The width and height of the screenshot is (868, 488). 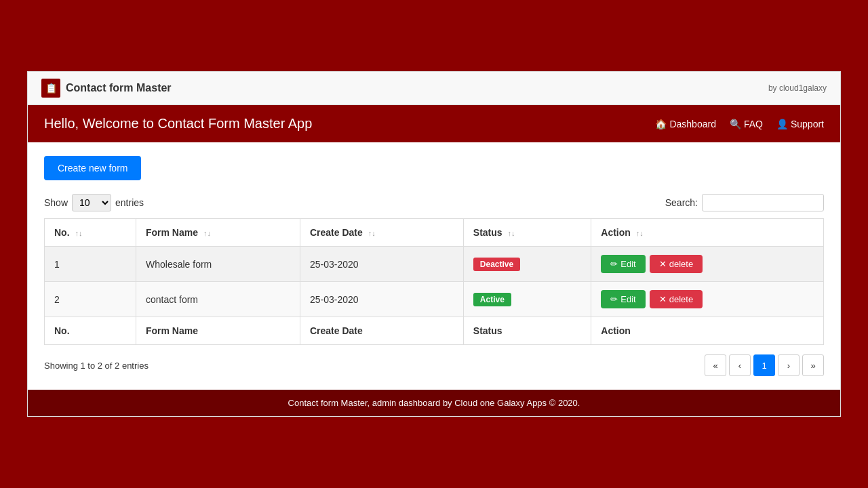 I want to click on footer-form-name: Form Name, so click(x=218, y=331).